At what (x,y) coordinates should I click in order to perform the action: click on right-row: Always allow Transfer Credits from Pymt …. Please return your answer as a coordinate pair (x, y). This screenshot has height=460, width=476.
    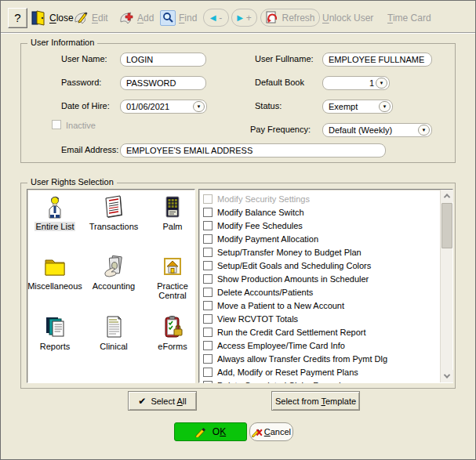
    Looking at the image, I should click on (319, 359).